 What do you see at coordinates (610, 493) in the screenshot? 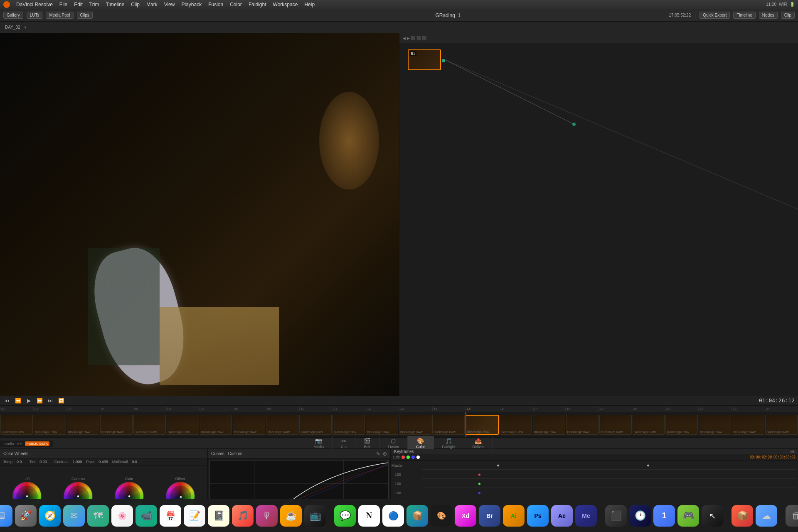
I see `kf-b-area` at bounding box center [610, 493].